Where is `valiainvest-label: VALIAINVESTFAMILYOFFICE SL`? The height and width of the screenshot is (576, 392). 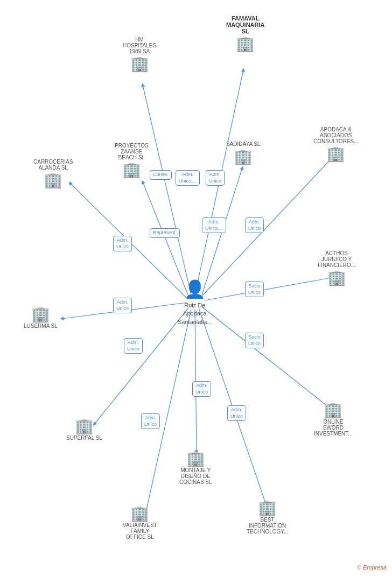 valiainvest-label: VALIAINVESTFAMILYOFFICE SL is located at coordinates (140, 531).